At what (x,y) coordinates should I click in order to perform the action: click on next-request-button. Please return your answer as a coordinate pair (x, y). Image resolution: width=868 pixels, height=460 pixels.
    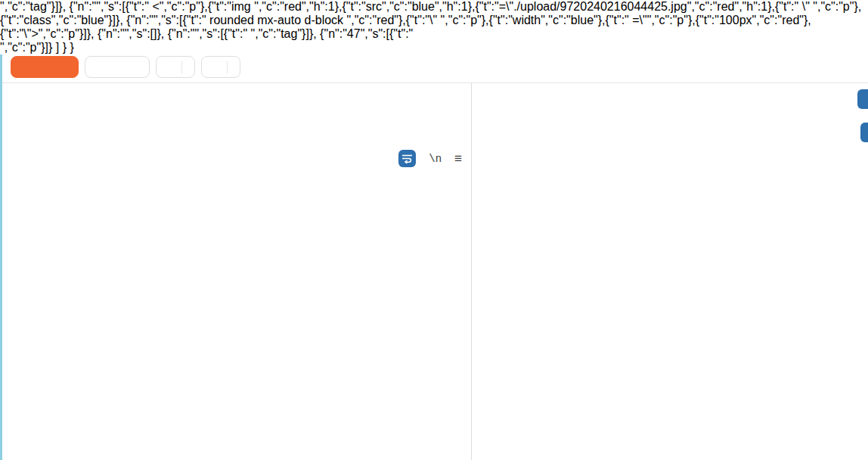
    Looking at the image, I should click on (221, 67).